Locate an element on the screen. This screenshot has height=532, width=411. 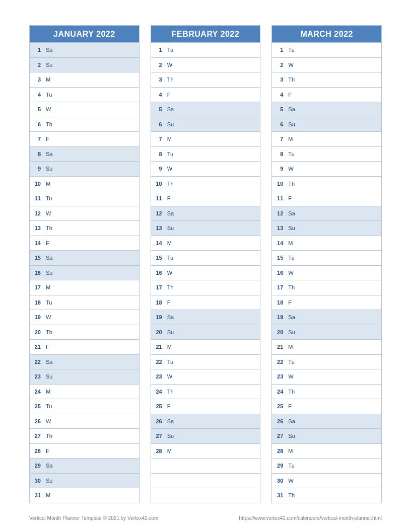
day-number: 15 is located at coordinates (279, 258).